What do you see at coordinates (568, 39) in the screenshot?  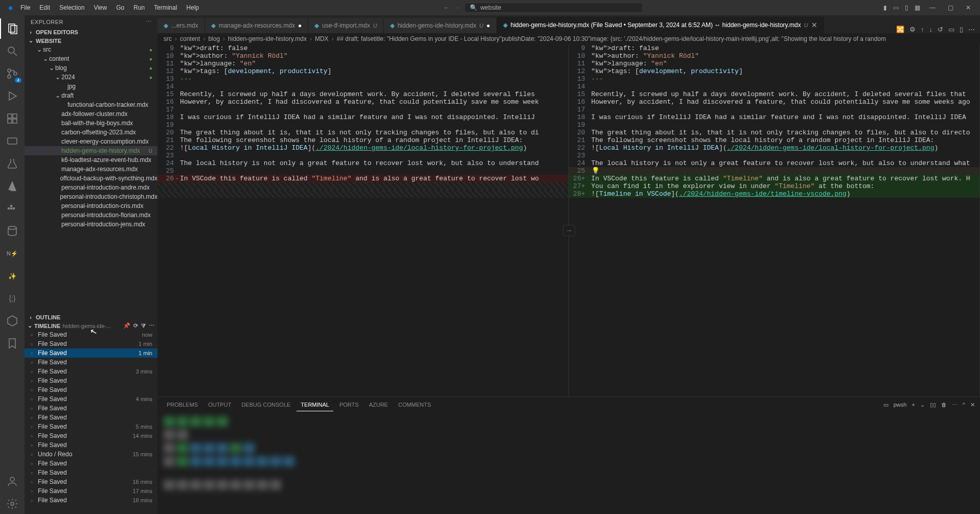 I see `breadcrumb: src›content›blog›hidden-gems-ide-history…` at bounding box center [568, 39].